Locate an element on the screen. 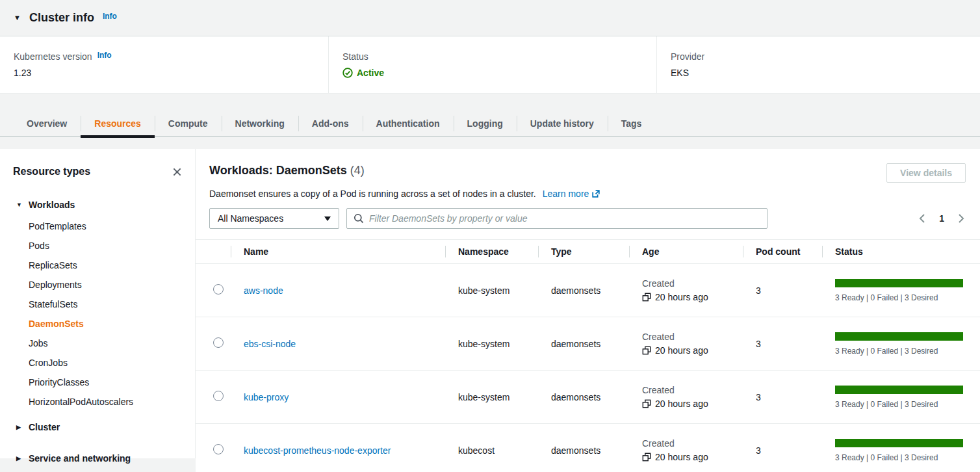 The height and width of the screenshot is (472, 980). table-row: kube-proxy kube-system daemonsets Create… is located at coordinates (587, 397).